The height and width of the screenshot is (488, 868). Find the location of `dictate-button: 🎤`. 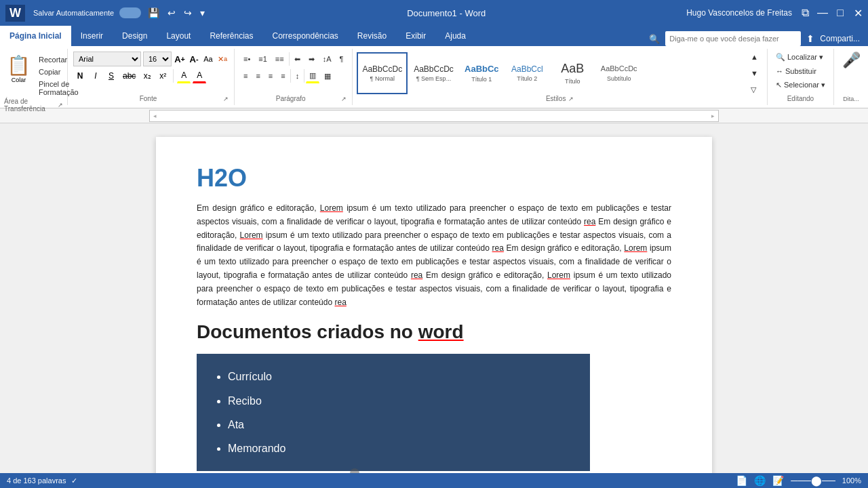

dictate-button: 🎤 is located at coordinates (852, 60).